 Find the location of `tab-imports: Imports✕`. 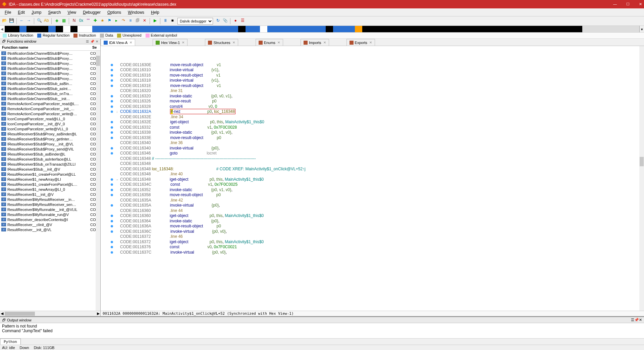

tab-imports: Imports✕ is located at coordinates (315, 42).